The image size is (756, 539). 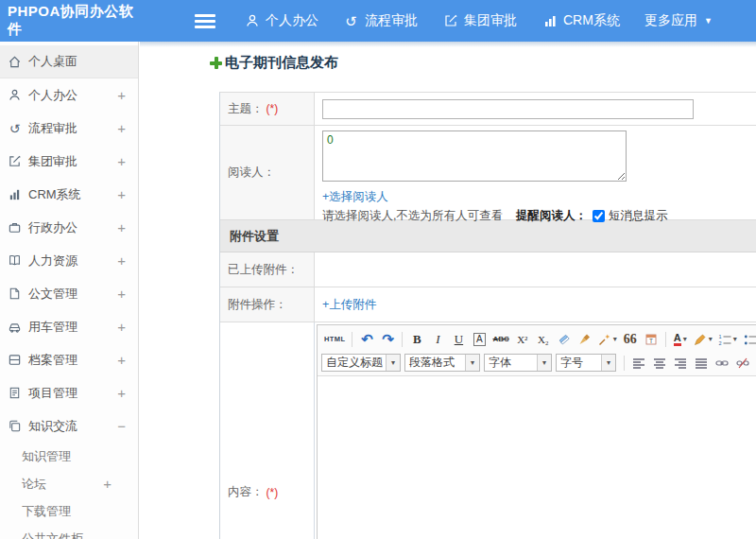 I want to click on font-color-button: A ▾, so click(x=680, y=339).